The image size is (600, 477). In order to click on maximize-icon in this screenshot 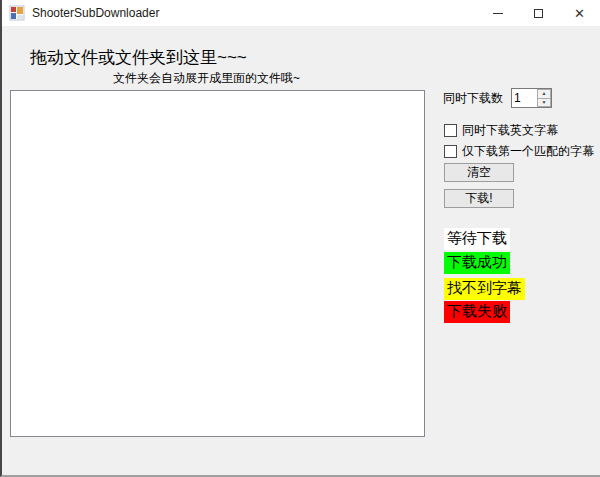, I will do `click(538, 14)`.